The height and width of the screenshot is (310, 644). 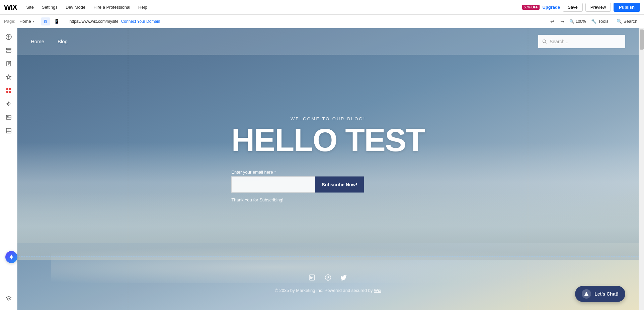 I want to click on tools-icon: 🔧, so click(x=594, y=21).